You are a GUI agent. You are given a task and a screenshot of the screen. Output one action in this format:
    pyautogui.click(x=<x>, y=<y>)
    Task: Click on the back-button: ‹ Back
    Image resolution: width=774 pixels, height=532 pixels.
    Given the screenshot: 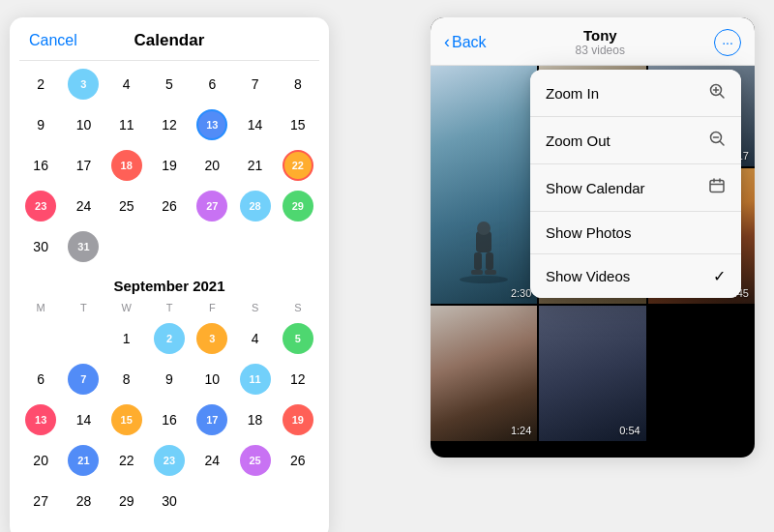 What is the action you would take?
    pyautogui.click(x=465, y=43)
    